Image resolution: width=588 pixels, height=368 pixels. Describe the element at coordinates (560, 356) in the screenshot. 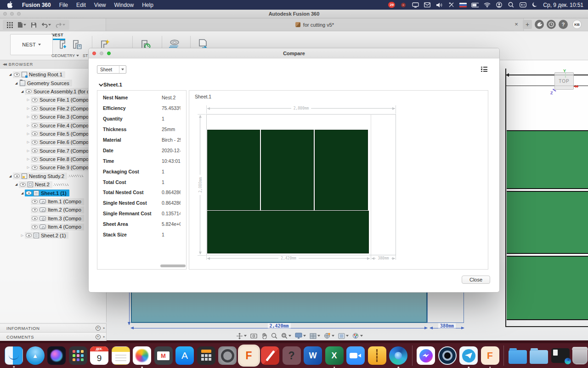

I see `dock-minwin` at that location.